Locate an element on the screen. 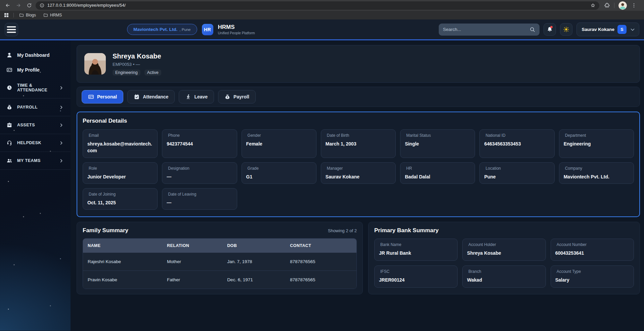 The image size is (644, 331). sidebar-item-label: My Dashboard is located at coordinates (33, 55).